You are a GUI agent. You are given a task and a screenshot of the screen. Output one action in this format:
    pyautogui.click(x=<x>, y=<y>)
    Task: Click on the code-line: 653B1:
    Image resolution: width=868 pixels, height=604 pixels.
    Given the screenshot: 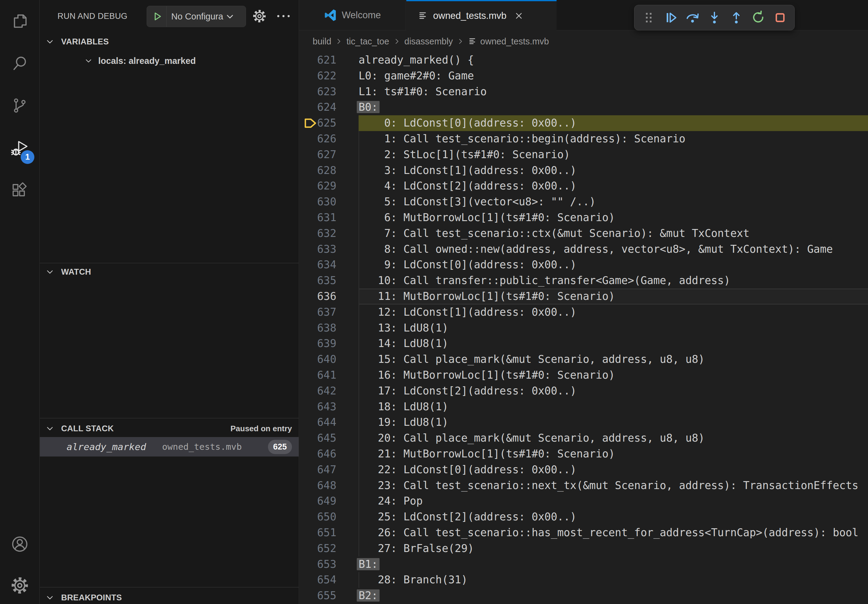 What is the action you would take?
    pyautogui.click(x=584, y=564)
    